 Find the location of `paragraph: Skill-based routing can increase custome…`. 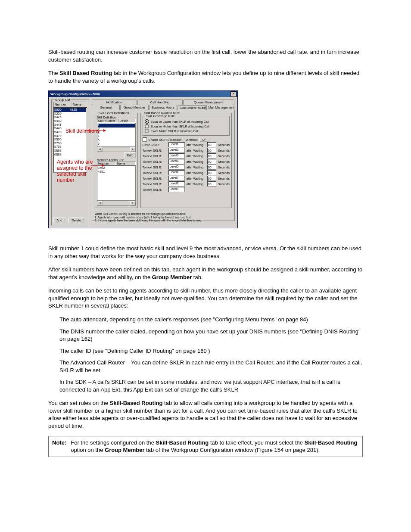

paragraph: Skill-based routing can increase custome… is located at coordinates (206, 56).